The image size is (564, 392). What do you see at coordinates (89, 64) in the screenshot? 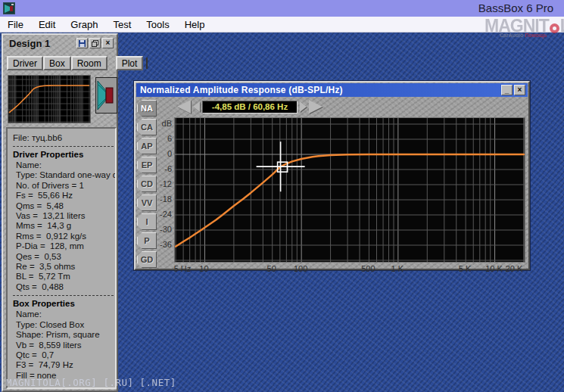
I see `design-tab-room: Room` at bounding box center [89, 64].